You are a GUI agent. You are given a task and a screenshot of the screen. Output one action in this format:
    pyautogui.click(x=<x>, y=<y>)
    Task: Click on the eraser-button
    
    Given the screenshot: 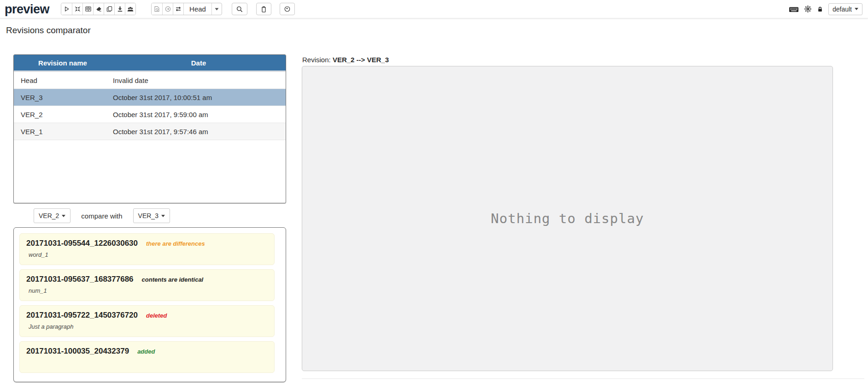 What is the action you would take?
    pyautogui.click(x=99, y=9)
    